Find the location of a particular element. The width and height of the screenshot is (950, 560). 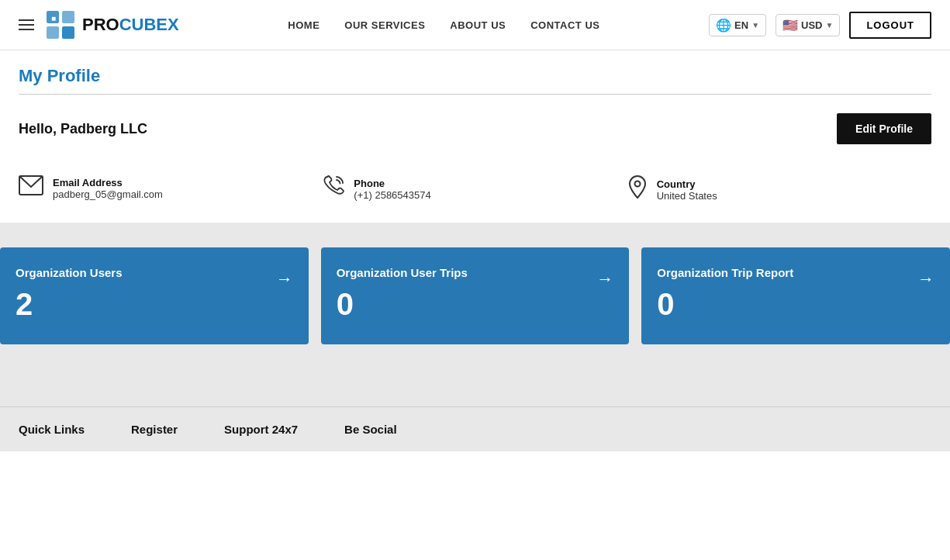

footer-support-heading: Support 24x7 is located at coordinates (261, 430).